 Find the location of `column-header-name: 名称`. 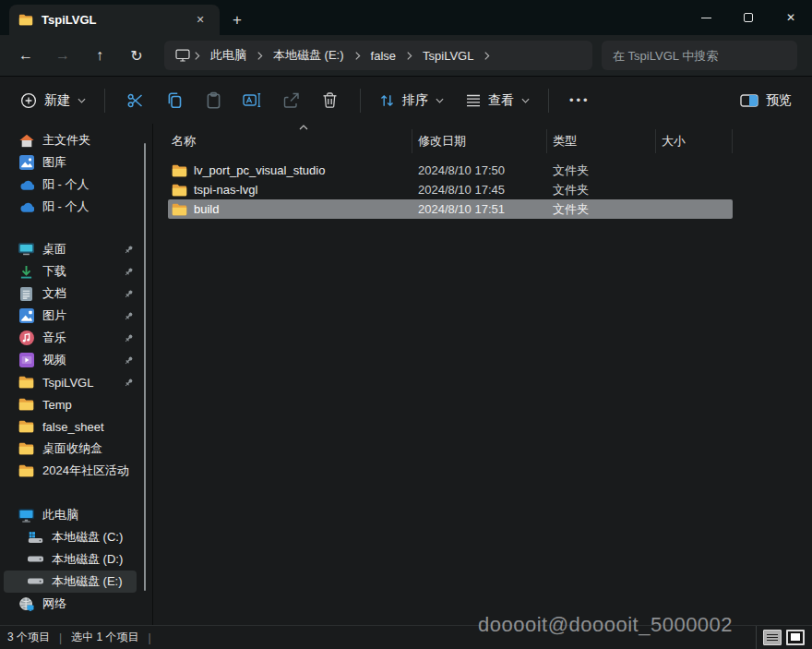

column-header-name: 名称 is located at coordinates (290, 141).